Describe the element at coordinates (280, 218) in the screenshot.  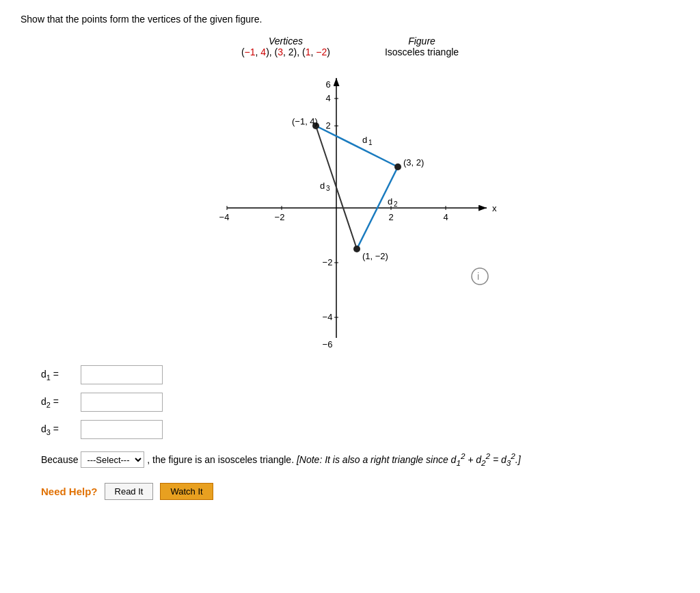
I see `x-label: −2` at that location.